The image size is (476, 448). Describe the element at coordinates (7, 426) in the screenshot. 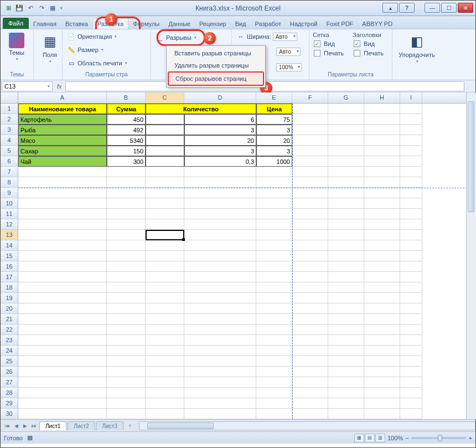

I see `sheet-nav-first: ⏮` at that location.